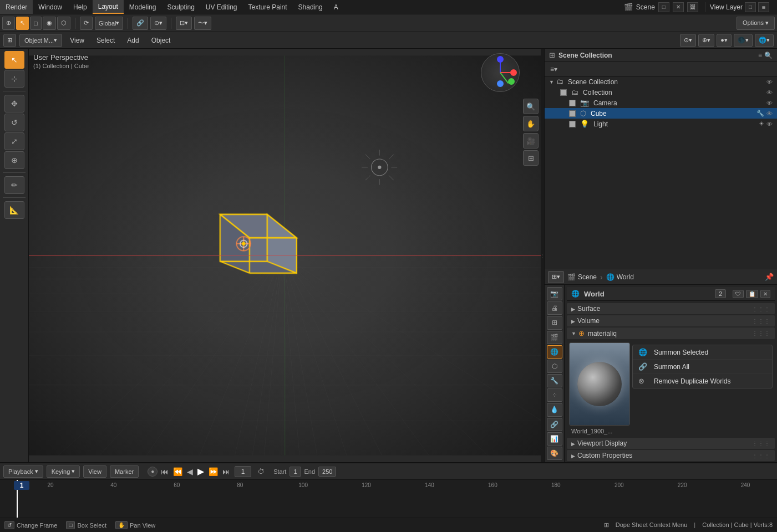  What do you see at coordinates (503, 75) in the screenshot?
I see `navigation-gizmo` at bounding box center [503, 75].